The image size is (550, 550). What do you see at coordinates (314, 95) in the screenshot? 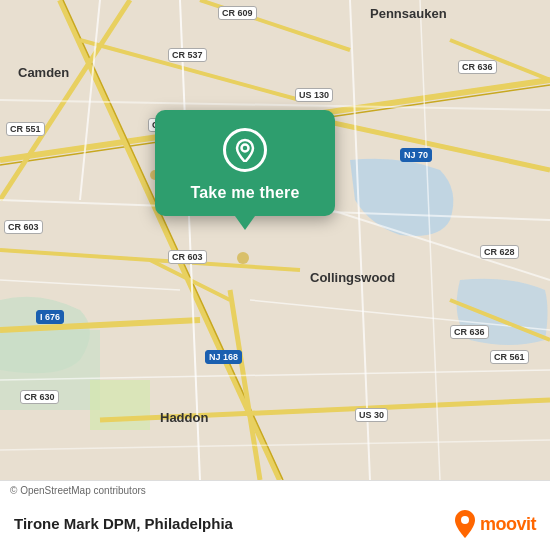
I see `road-badge-us130: US 130` at bounding box center [314, 95].